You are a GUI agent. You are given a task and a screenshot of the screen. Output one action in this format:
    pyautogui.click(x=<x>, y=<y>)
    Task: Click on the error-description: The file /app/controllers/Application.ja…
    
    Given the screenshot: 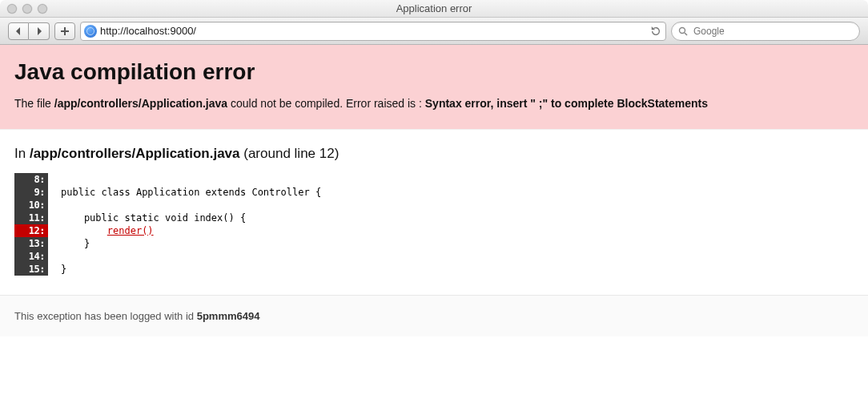 What is the action you would take?
    pyautogui.click(x=434, y=104)
    